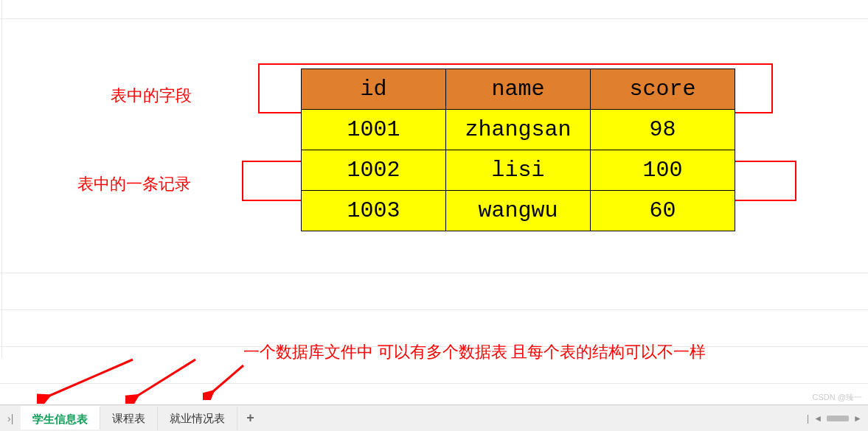  Describe the element at coordinates (518, 211) in the screenshot. I see `table-row: 1003 wangwu 60` at that location.